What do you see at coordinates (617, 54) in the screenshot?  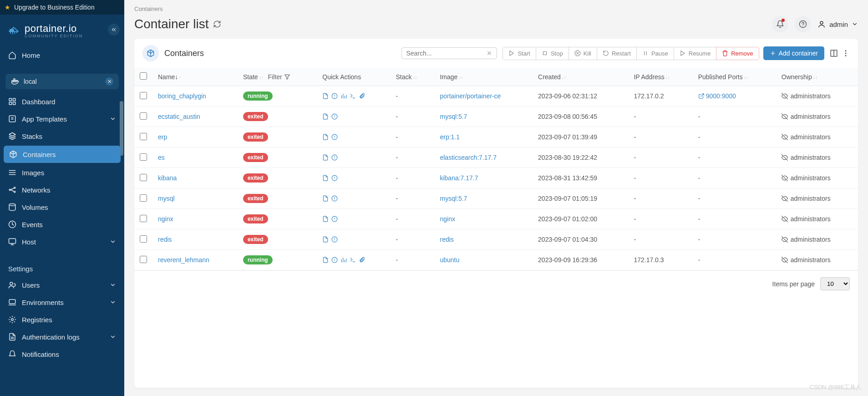 I see `restart-button: Restart` at bounding box center [617, 54].